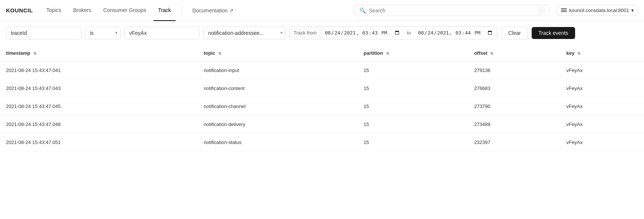 This screenshot has width=644, height=219. What do you see at coordinates (514, 124) in the screenshot?
I see `cell-offset: 273489` at bounding box center [514, 124].